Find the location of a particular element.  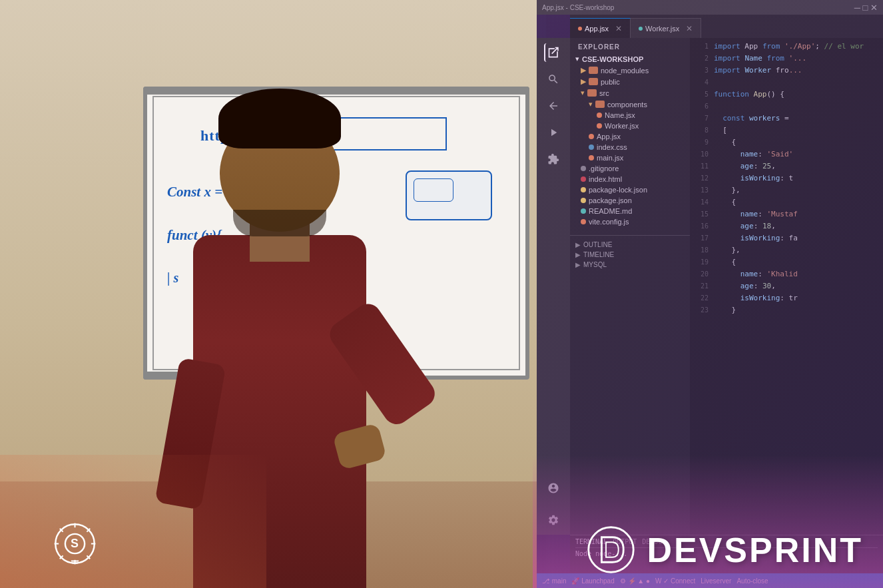

status-launchpad: 🚀 Launchpad is located at coordinates (593, 581).